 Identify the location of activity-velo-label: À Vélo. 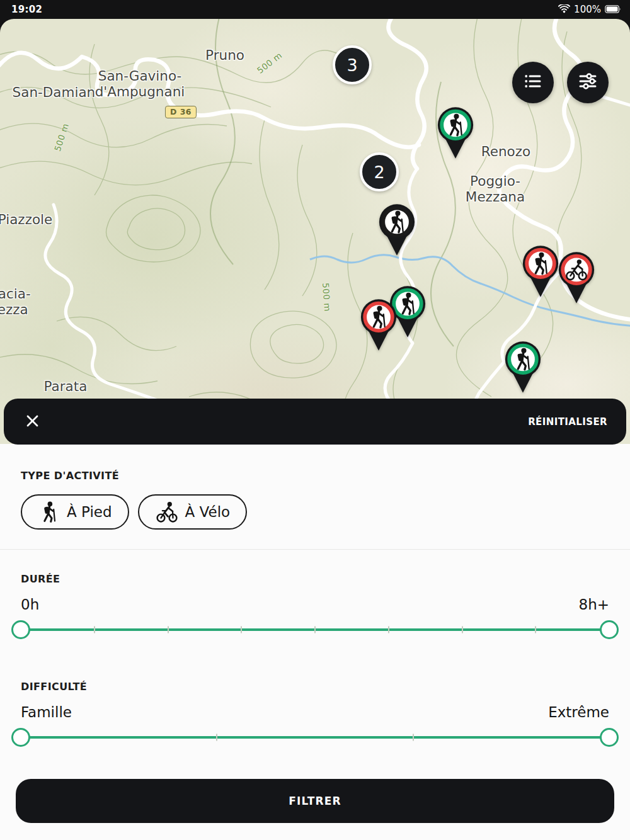
(208, 512).